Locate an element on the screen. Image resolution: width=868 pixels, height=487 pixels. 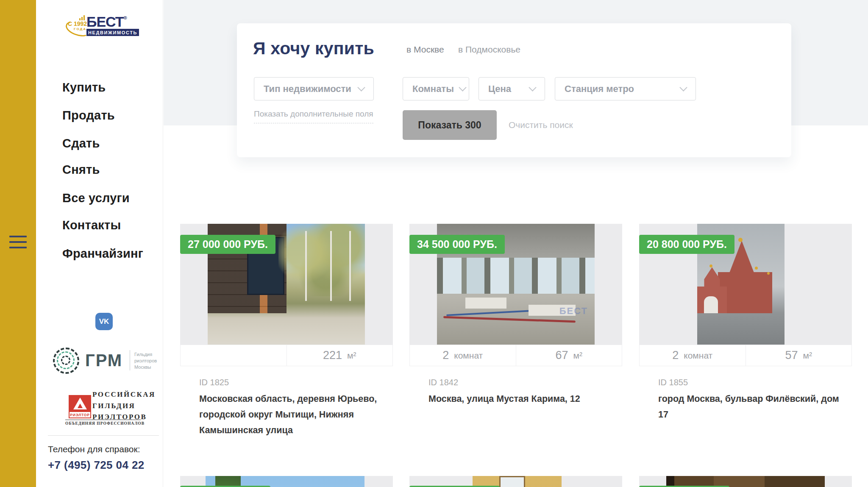
grm-caption: Гильдия риэлторов Москвы is located at coordinates (146, 361).